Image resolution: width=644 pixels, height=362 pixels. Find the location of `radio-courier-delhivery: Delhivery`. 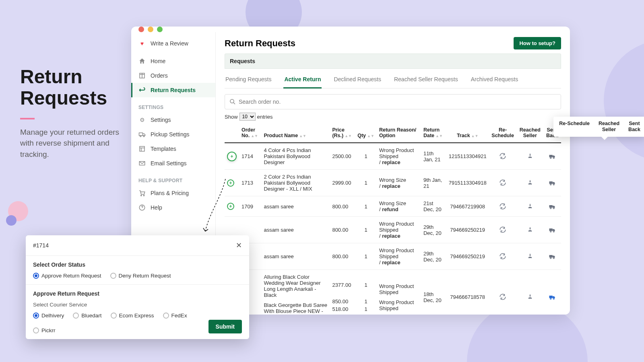

radio-courier-delhivery: Delhivery is located at coordinates (48, 315).